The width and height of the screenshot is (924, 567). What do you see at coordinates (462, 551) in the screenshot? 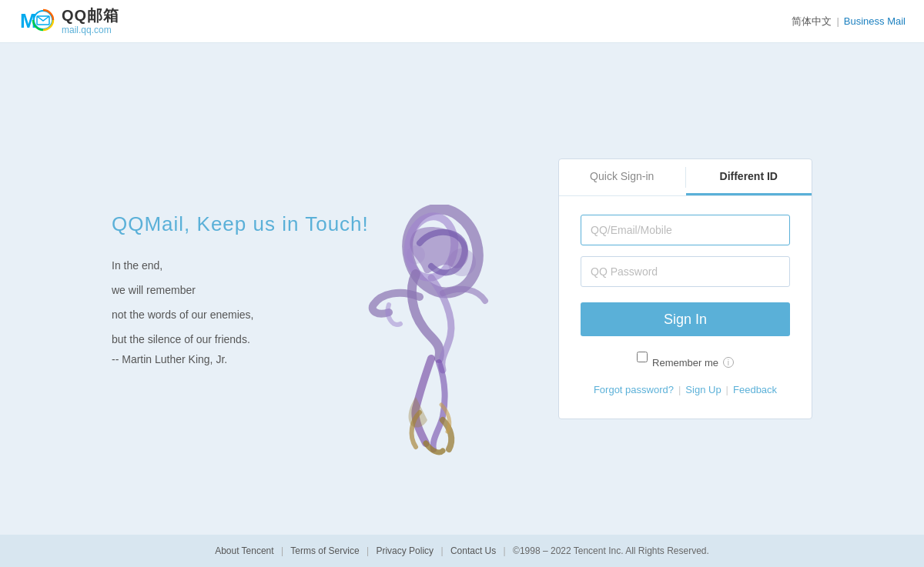
I see `footer: About Tencent | Terms of Service | Priva…` at bounding box center [462, 551].